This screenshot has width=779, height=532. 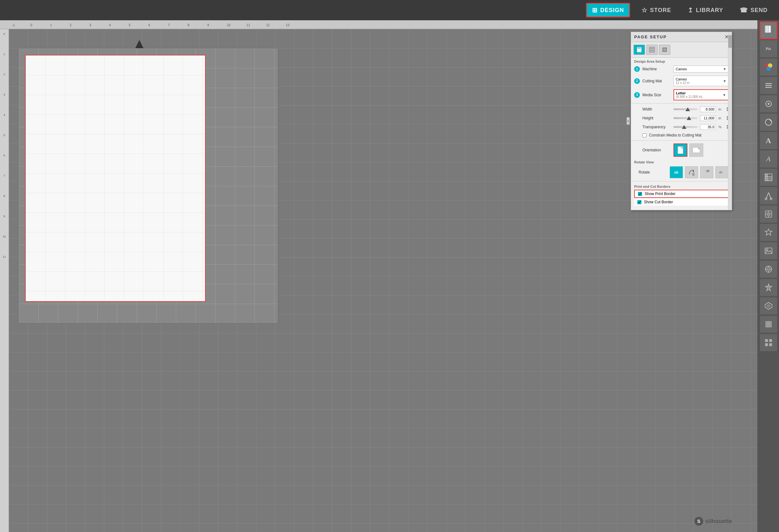 What do you see at coordinates (701, 81) in the screenshot?
I see `cutting-mat-dropdown: Cameo 12 x 12 in ▼` at bounding box center [701, 81].